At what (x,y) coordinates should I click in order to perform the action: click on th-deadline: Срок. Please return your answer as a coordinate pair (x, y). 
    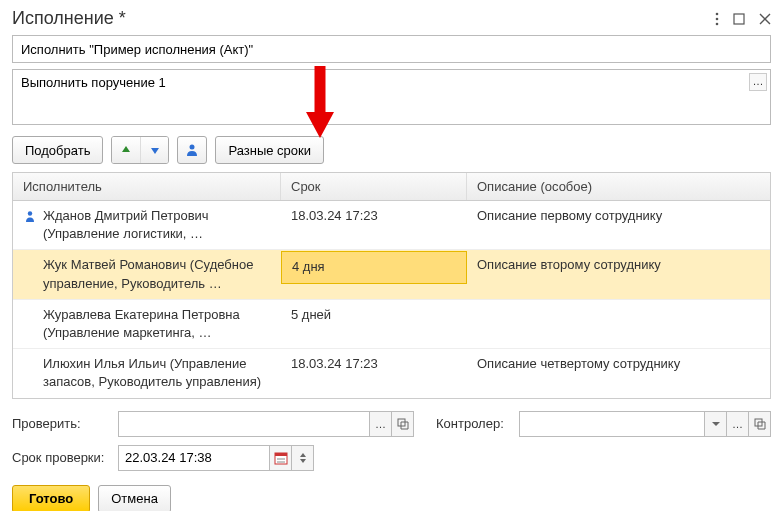
    Looking at the image, I should click on (374, 186).